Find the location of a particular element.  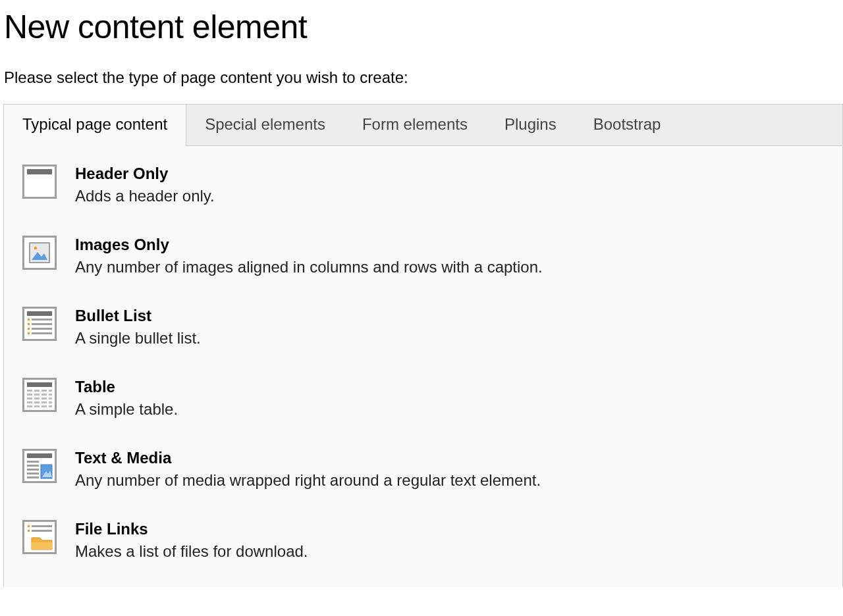

text-media-icon is located at coordinates (40, 466).